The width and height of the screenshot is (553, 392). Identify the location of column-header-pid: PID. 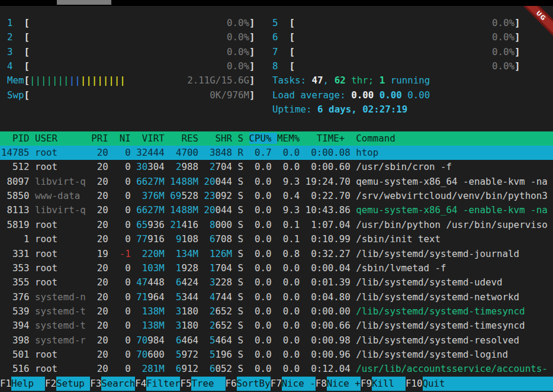
(18, 139).